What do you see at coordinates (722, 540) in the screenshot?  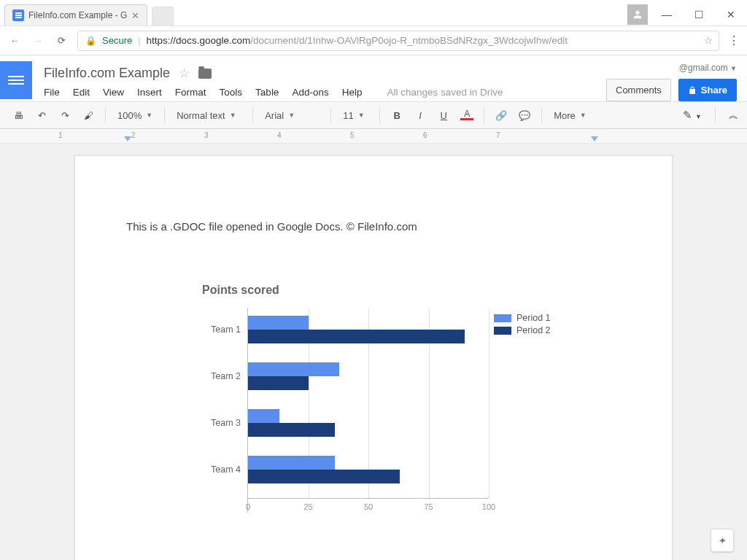 I see `explore-button: ✦` at bounding box center [722, 540].